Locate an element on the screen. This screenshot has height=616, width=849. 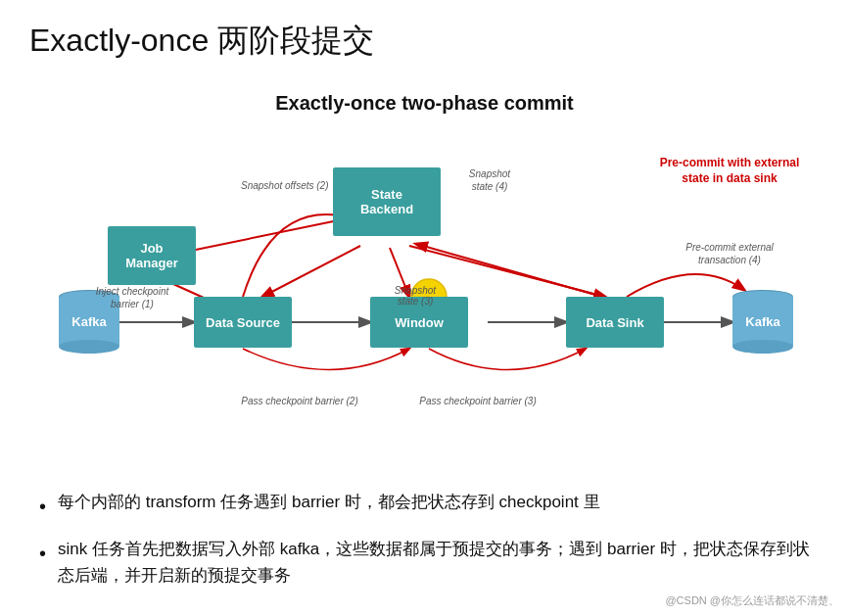
watermark: @CSDN @你怎么连话都说不清楚、 is located at coordinates (752, 601).